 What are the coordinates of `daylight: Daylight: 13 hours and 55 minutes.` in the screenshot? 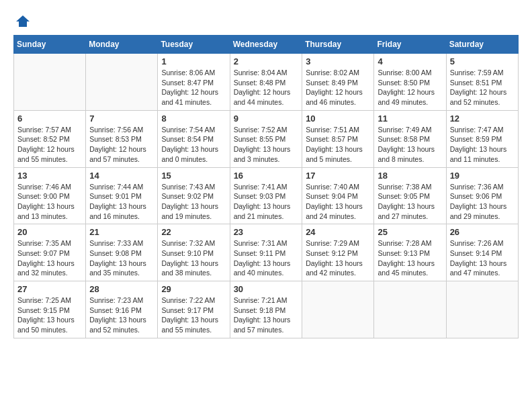 It's located at (189, 325).